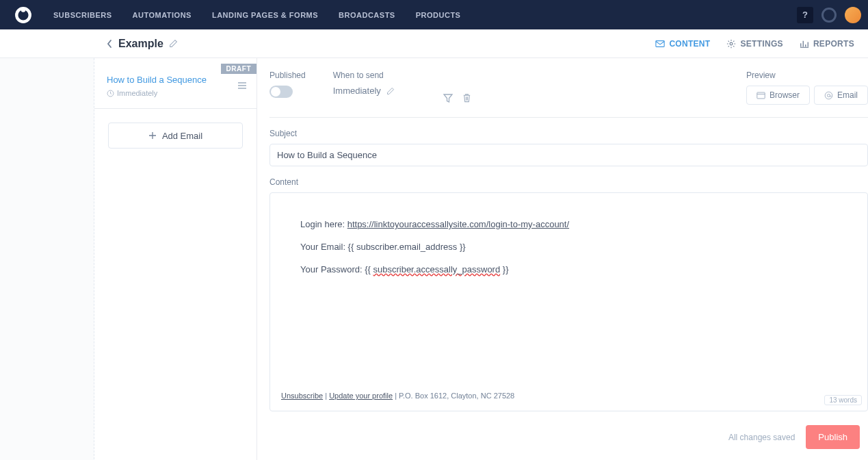 The height and width of the screenshot is (460, 868). I want to click on unsubscribe-link: Unsubscribe, so click(302, 396).